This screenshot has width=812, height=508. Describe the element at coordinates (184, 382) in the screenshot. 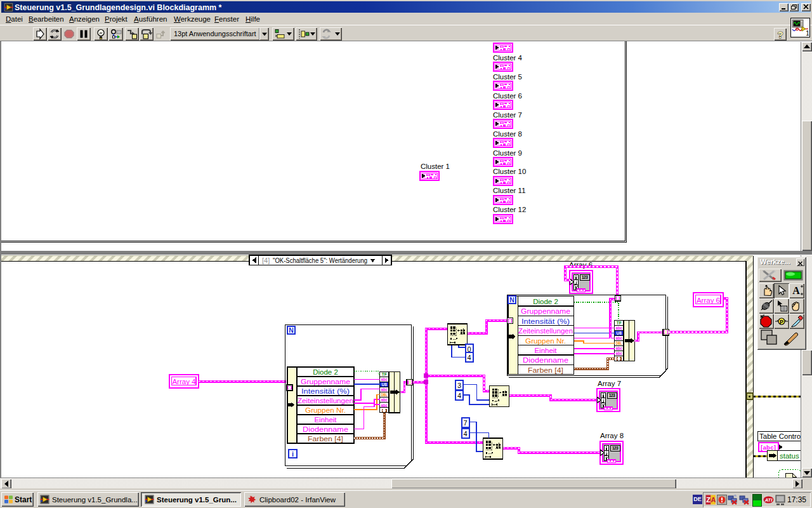

I see `svg-text: Array 4` at that location.